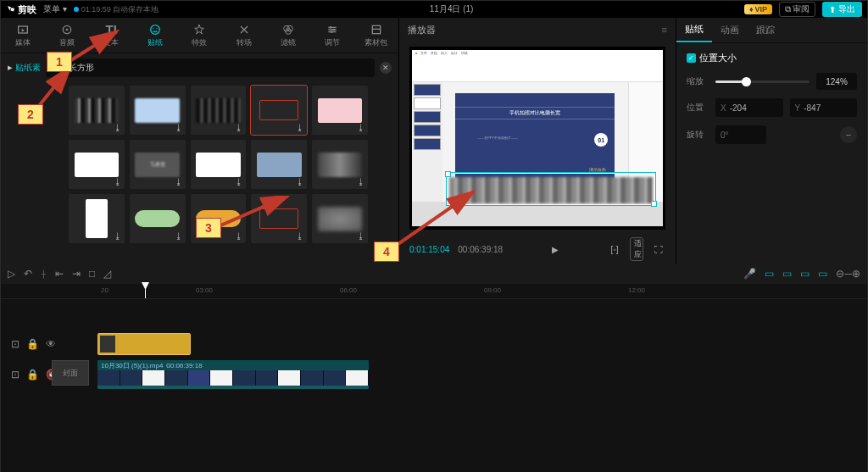  I want to click on nav-adjust: 调节, so click(332, 36).